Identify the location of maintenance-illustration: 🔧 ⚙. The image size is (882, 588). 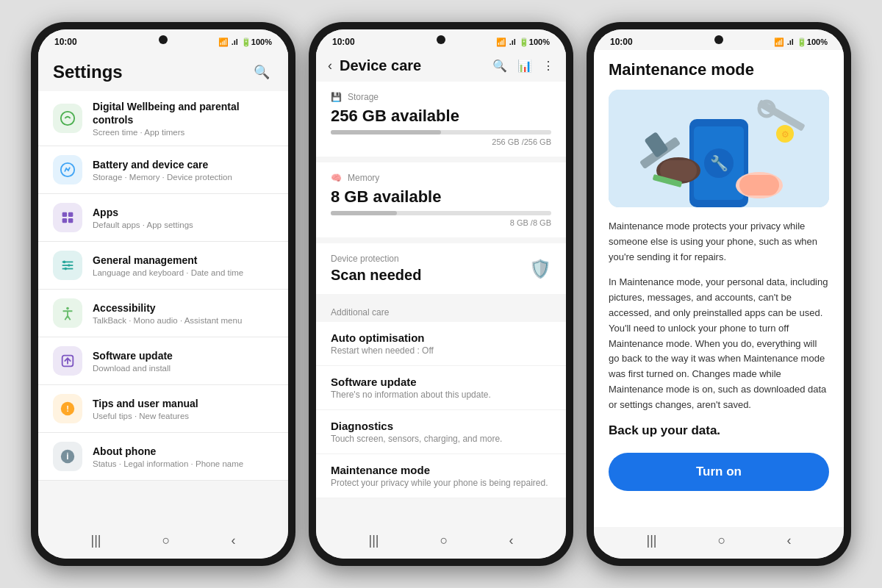
(719, 148).